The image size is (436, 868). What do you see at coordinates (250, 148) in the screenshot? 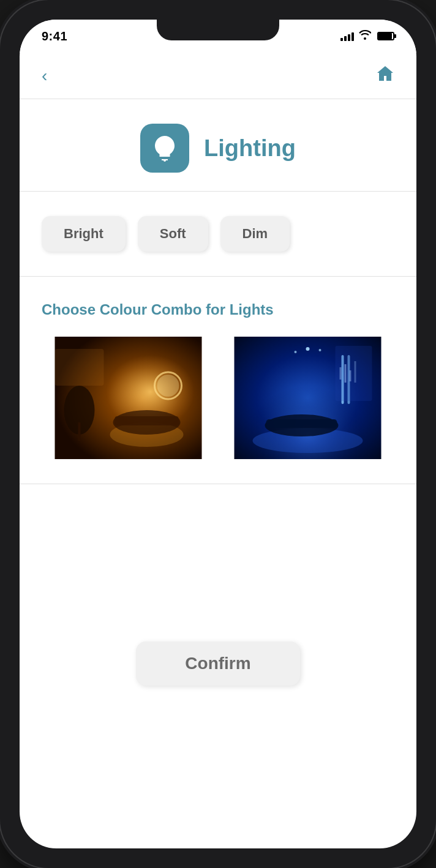
I see `page-title: Lighting` at bounding box center [250, 148].